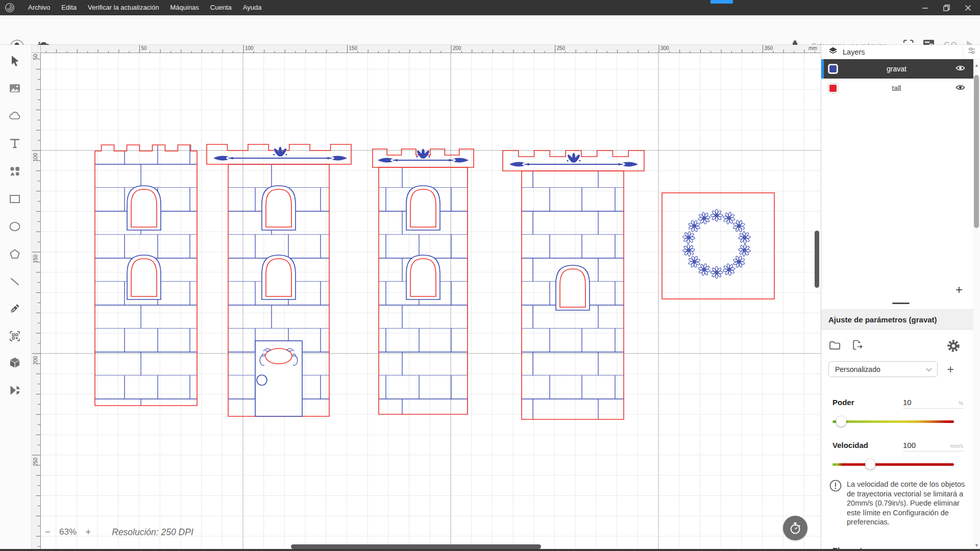 Image resolution: width=980 pixels, height=551 pixels. I want to click on add-preset-button: +, so click(950, 369).